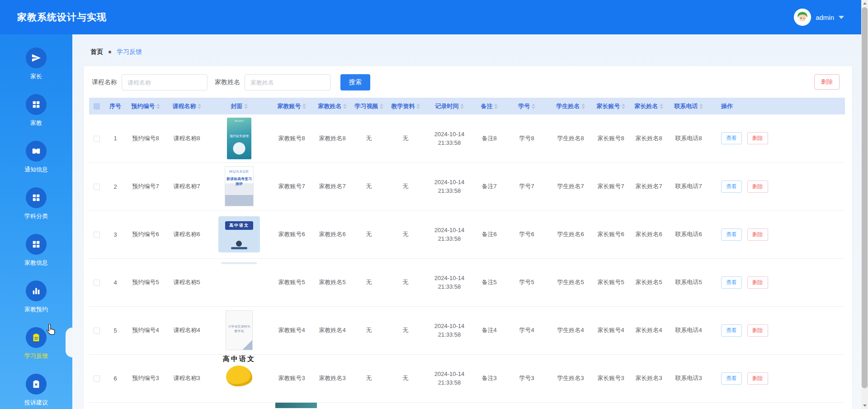  Describe the element at coordinates (841, 17) in the screenshot. I see `chevron-down-icon` at that location.